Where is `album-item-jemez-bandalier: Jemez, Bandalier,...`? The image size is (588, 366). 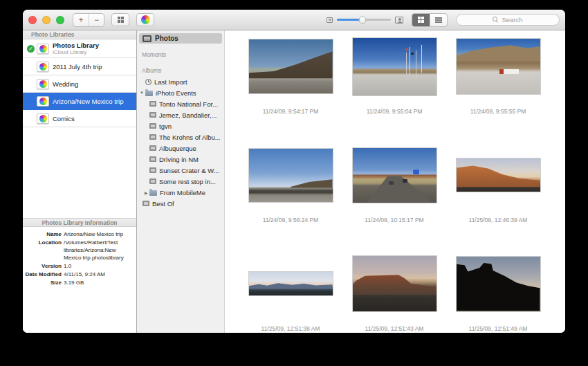 album-item-jemez-bandalier: Jemez, Bandalier,... is located at coordinates (181, 115).